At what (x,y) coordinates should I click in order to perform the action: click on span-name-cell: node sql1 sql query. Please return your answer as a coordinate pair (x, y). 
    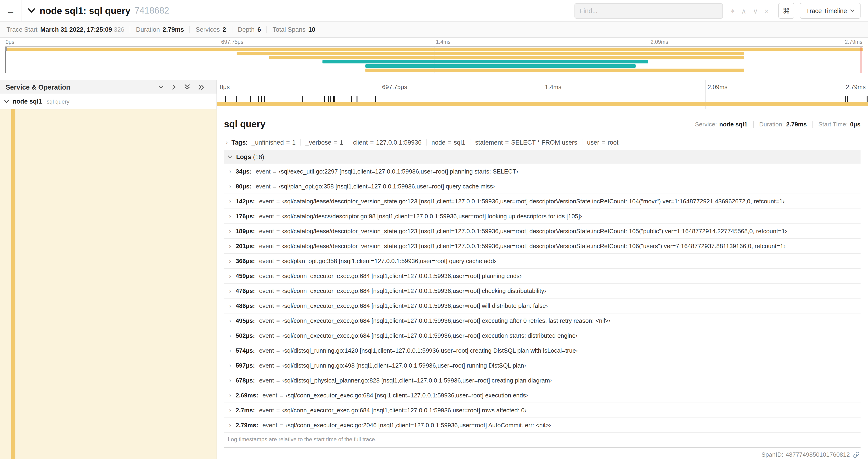
    Looking at the image, I should click on (108, 102).